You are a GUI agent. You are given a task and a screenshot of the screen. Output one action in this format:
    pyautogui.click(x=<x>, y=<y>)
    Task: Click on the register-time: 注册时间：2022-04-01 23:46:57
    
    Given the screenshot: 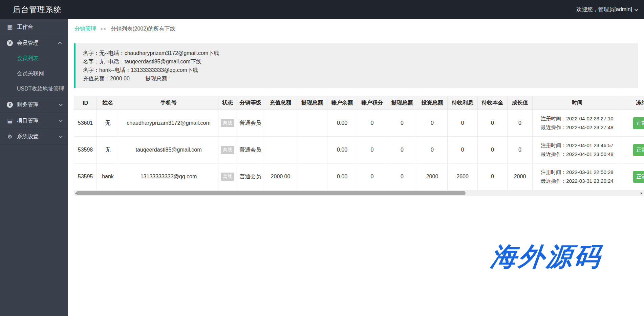 What is the action you would take?
    pyautogui.click(x=577, y=145)
    